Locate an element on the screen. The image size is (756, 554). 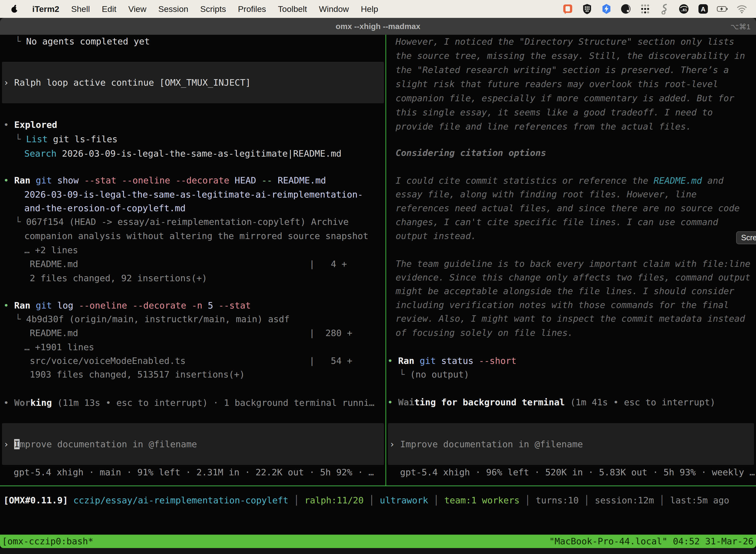
menu-item-shell: Shell is located at coordinates (80, 9).